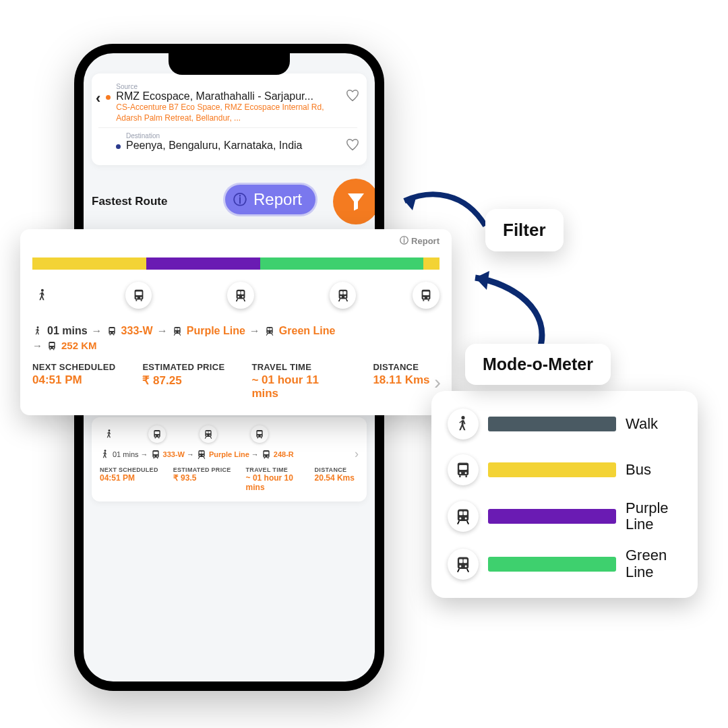 This screenshot has height=728, width=728. What do you see at coordinates (233, 146) in the screenshot?
I see `destination-main-text: Peenya, Bengaluru, Karnataka, India` at bounding box center [233, 146].